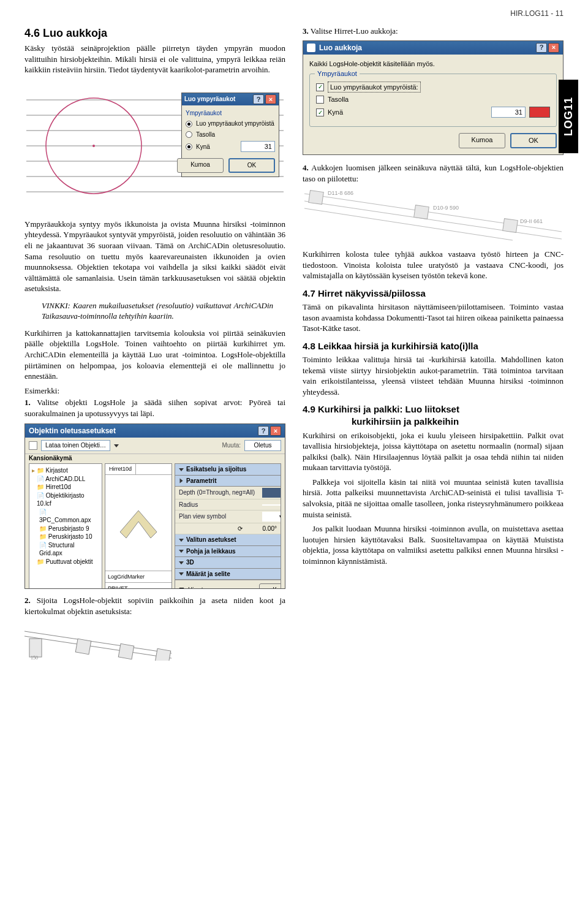 The width and height of the screenshot is (588, 915). What do you see at coordinates (537, 13) in the screenshot?
I see `page-reference: HIR.LOG11 - 11` at bounding box center [537, 13].